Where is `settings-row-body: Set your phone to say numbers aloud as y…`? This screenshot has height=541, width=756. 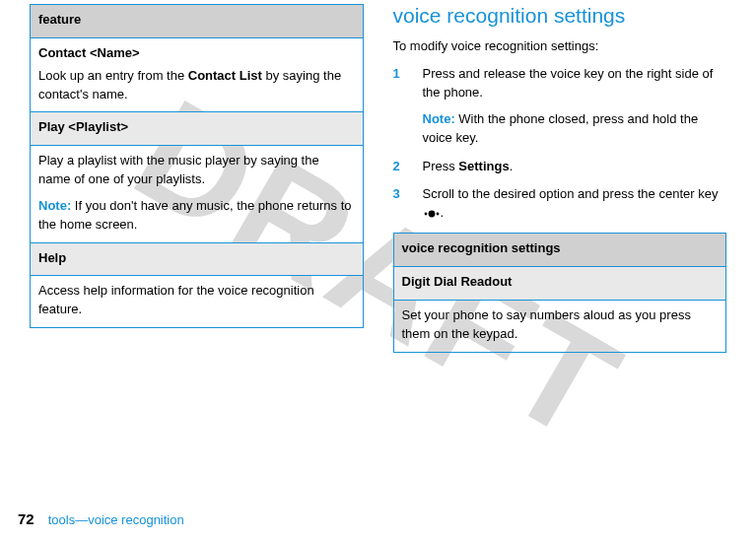
settings-row-body: Set your phone to say numbers aloud as y… is located at coordinates (560, 325).